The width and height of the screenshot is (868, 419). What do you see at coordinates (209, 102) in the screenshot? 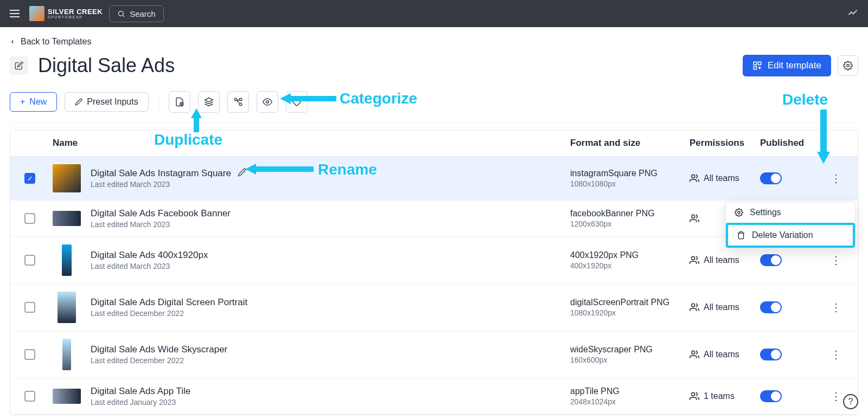
I see `layers-icon` at bounding box center [209, 102].